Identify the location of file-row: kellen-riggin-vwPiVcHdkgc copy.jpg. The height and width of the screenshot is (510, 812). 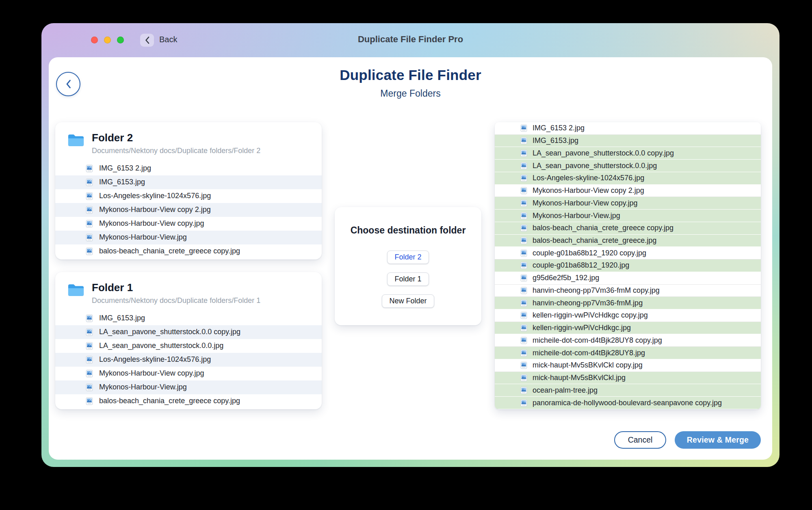
(628, 316).